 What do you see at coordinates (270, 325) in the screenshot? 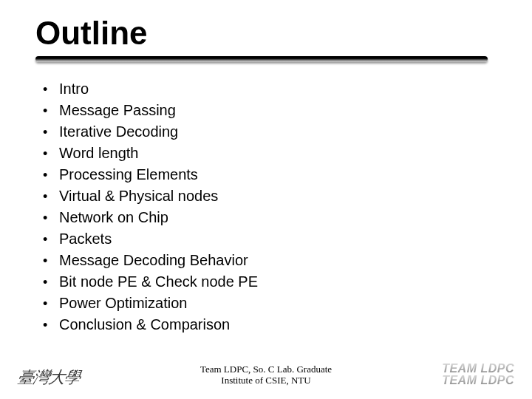
I see `list-item: •Conclusion & Comparison` at bounding box center [270, 325].